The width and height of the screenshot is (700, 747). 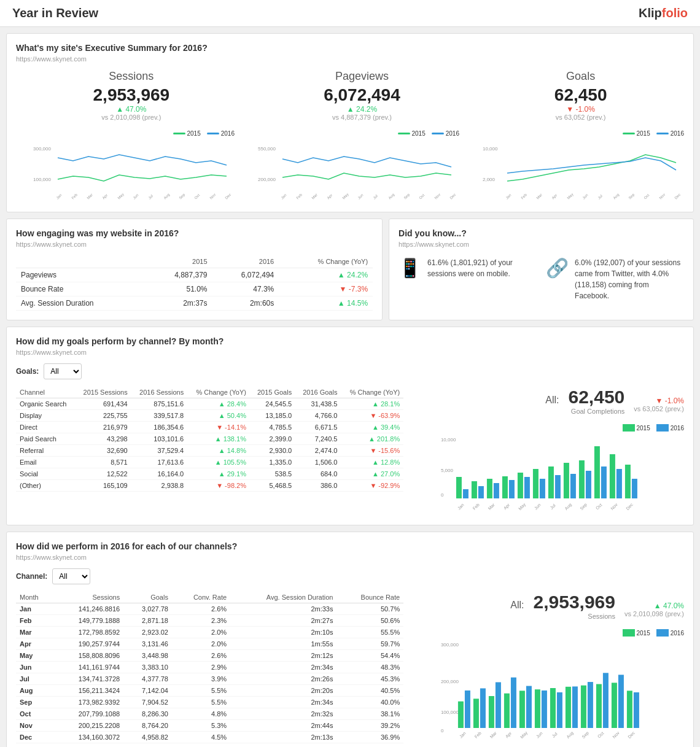 What do you see at coordinates (179, 261) in the screenshot?
I see `engaging-col-2015: 2015` at bounding box center [179, 261].